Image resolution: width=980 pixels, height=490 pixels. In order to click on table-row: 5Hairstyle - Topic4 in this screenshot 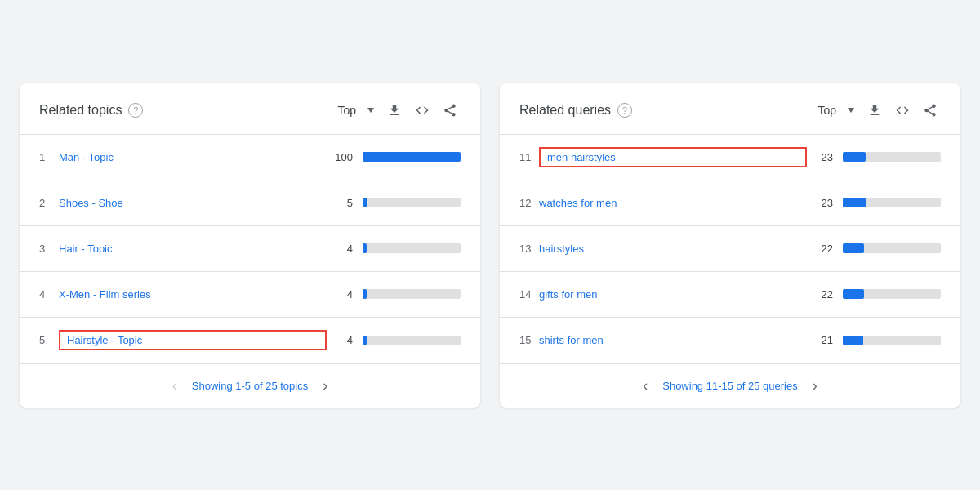, I will do `click(250, 341)`.